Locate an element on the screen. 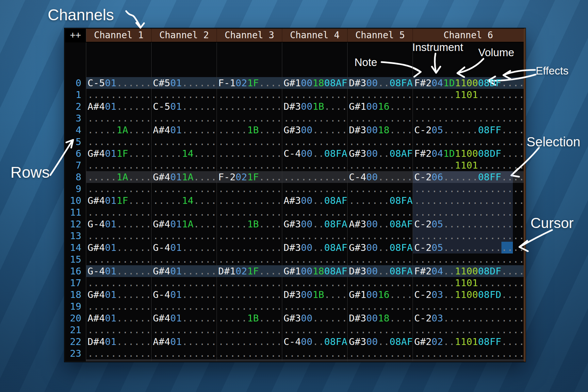 The width and height of the screenshot is (588, 392). pattern-cell: G#1001808AF is located at coordinates (315, 83).